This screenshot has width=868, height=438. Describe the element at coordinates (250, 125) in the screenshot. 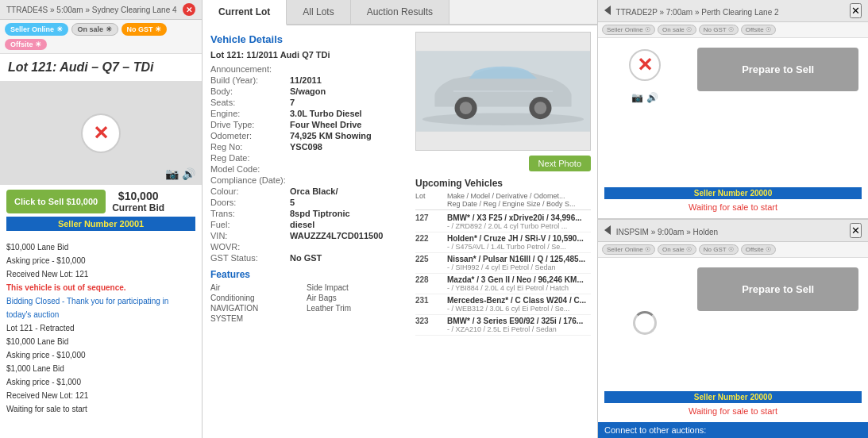

I see `field-label: Drive Type:` at that location.